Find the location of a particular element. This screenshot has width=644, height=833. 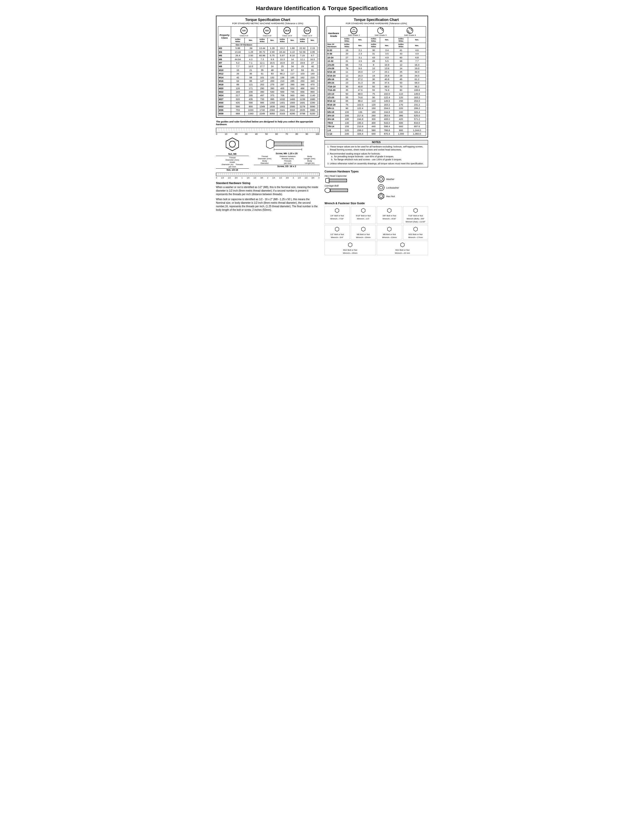

size-of-hardware-right: Size OfHardware is located at coordinates (334, 45).